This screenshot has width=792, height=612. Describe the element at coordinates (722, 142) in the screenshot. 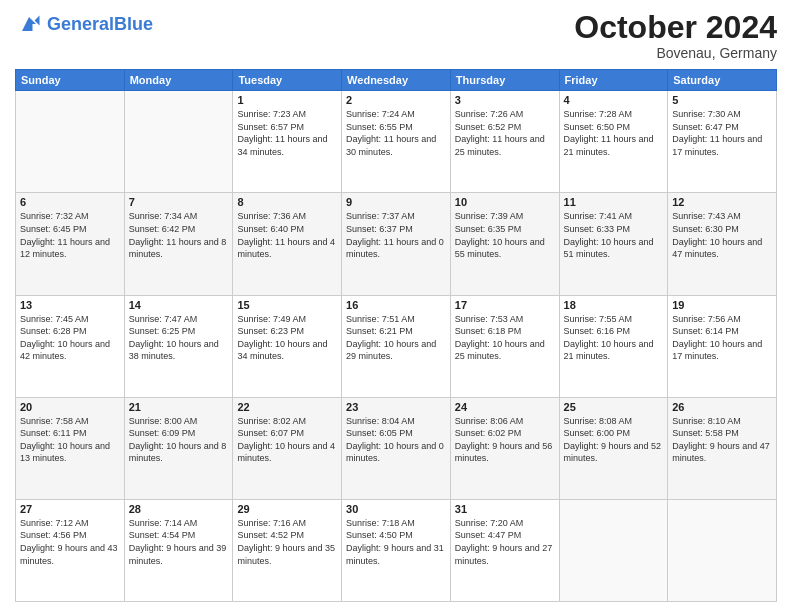

I see `calendar-cell: 5Sunrise: 7:30 AMSunset: 6:47 PMDaylight…` at that location.